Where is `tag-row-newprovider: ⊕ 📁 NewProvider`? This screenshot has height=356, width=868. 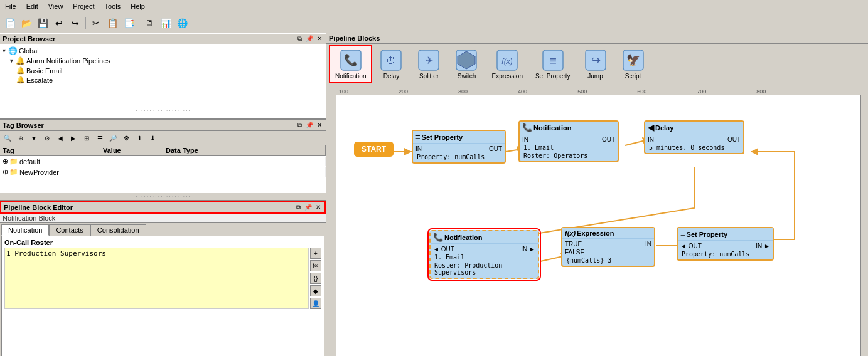 tag-row-newprovider: ⊕ 📁 NewProvider is located at coordinates (163, 172).